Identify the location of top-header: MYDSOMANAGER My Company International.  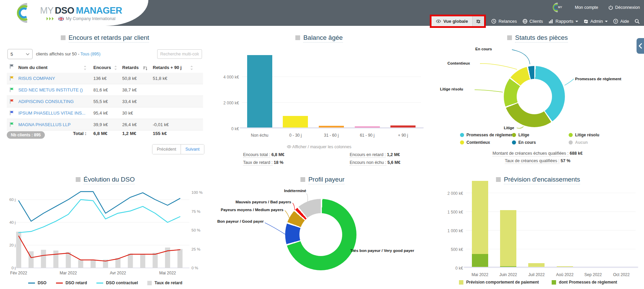
(322, 13).